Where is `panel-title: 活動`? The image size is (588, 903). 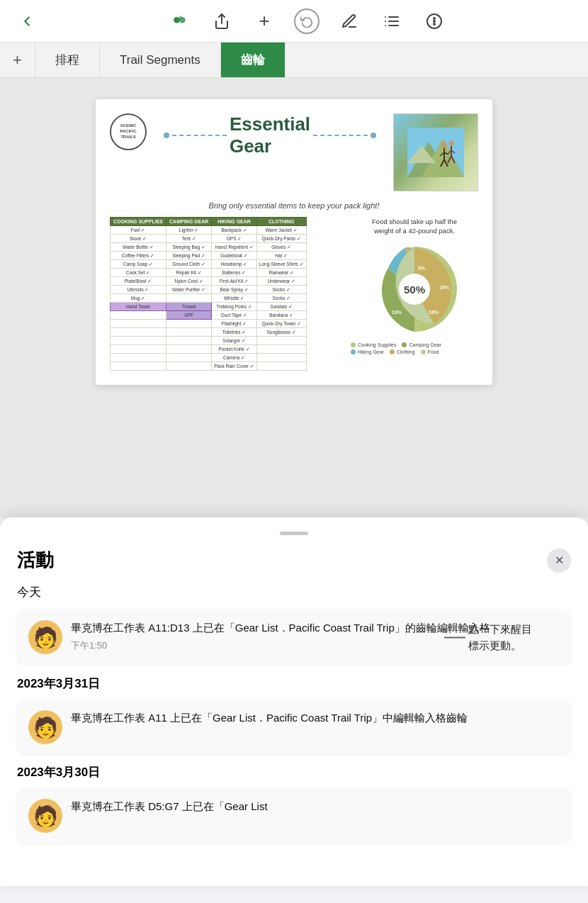 panel-title: 活動 is located at coordinates (35, 560).